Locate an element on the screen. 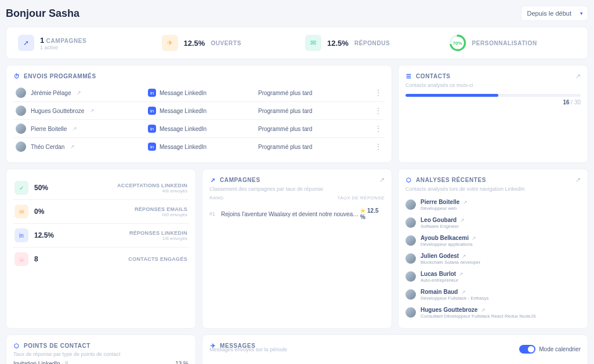 The width and height of the screenshot is (594, 364). send-icon: ✈ is located at coordinates (170, 43).